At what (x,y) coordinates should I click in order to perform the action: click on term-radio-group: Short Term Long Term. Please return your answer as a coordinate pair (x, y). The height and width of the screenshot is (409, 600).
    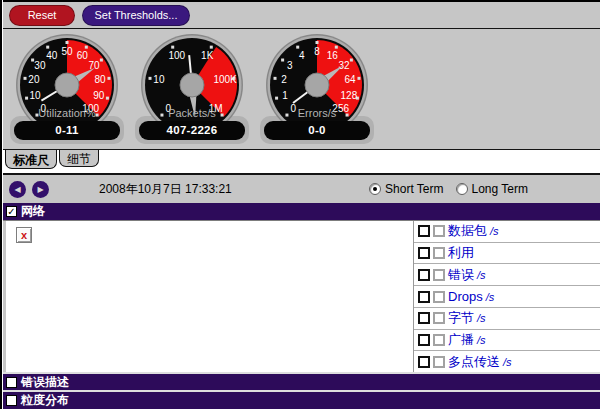
    Looking at the image, I should click on (448, 189).